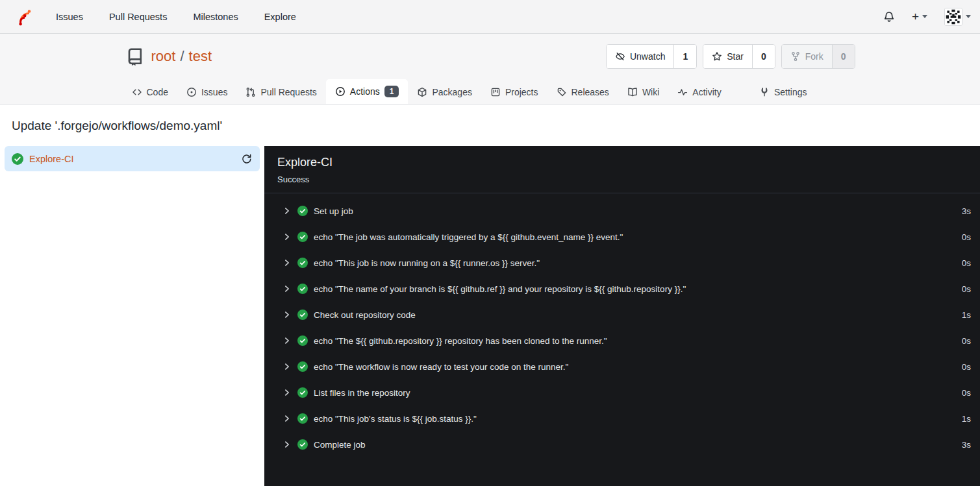 The height and width of the screenshot is (486, 980). I want to click on chevron-down-icon, so click(925, 17).